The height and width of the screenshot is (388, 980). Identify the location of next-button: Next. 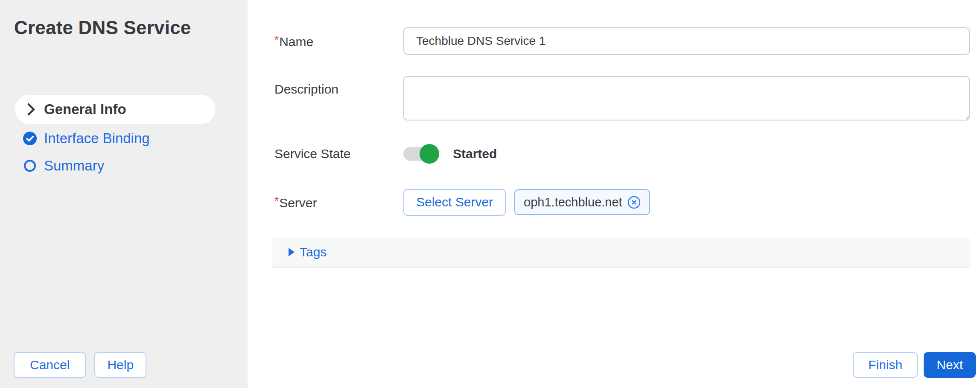
(950, 365).